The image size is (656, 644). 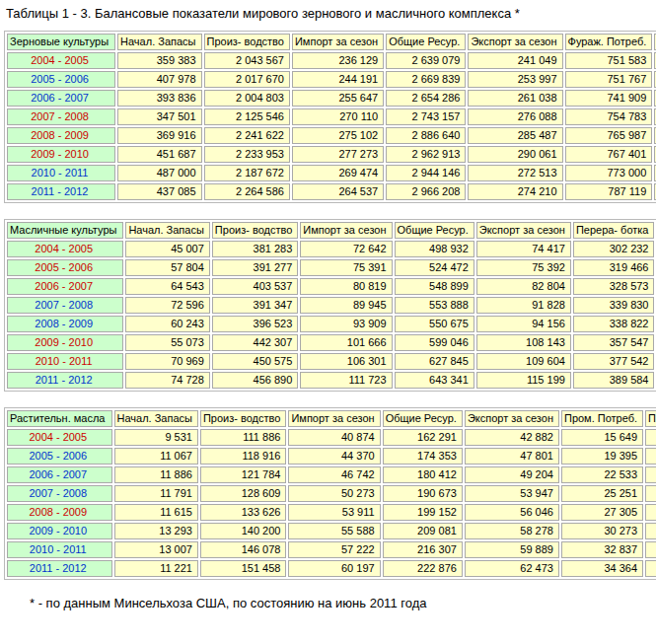 I want to click on value-cell: 339 830, so click(x=614, y=306).